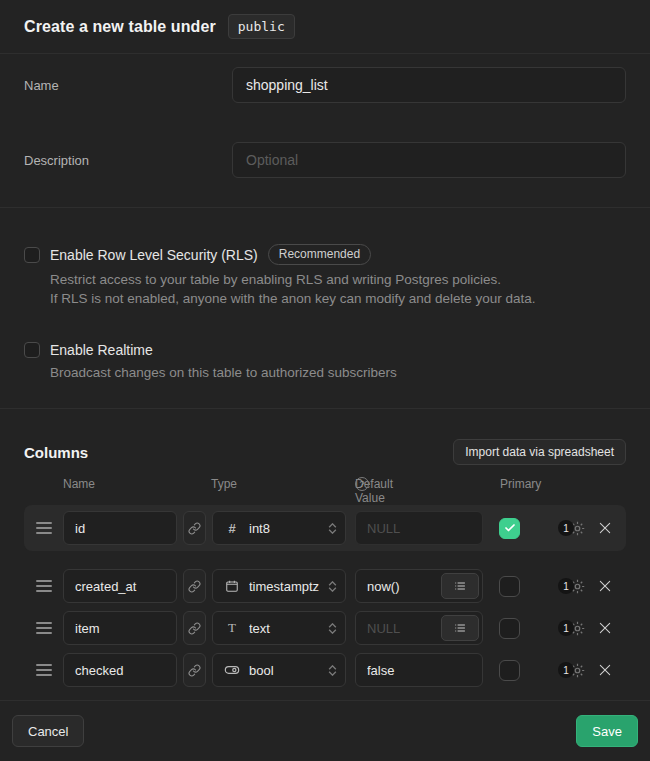 This screenshot has width=650, height=761. Describe the element at coordinates (232, 586) in the screenshot. I see `calendar-icon` at that location.